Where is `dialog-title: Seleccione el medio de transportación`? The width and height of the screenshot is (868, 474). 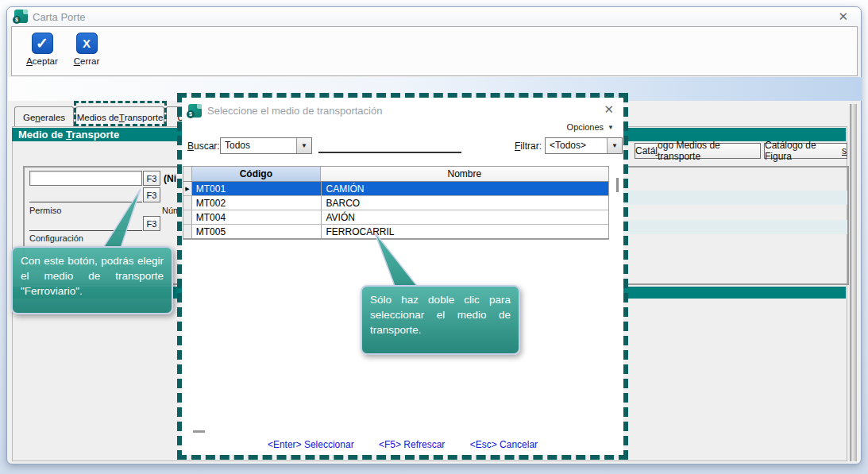 dialog-title: Seleccione el medio de transportación is located at coordinates (295, 111).